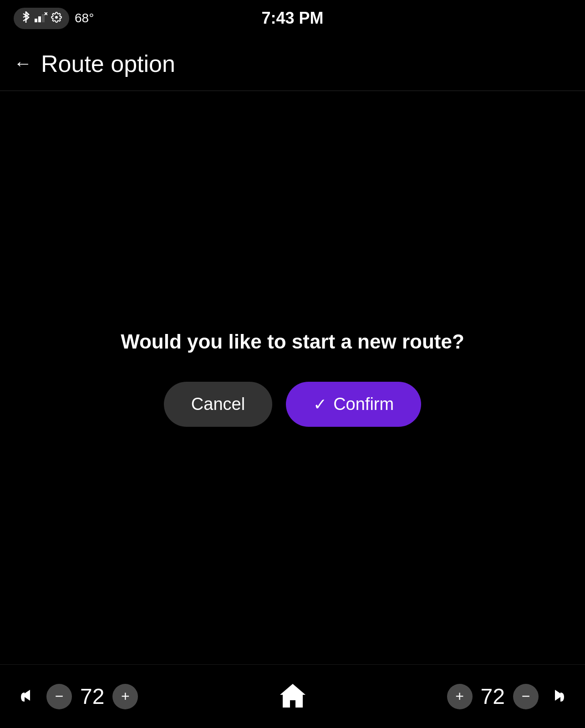 The width and height of the screenshot is (585, 728). What do you see at coordinates (78, 697) in the screenshot?
I see `left-nav-group: − 72 +` at bounding box center [78, 697].